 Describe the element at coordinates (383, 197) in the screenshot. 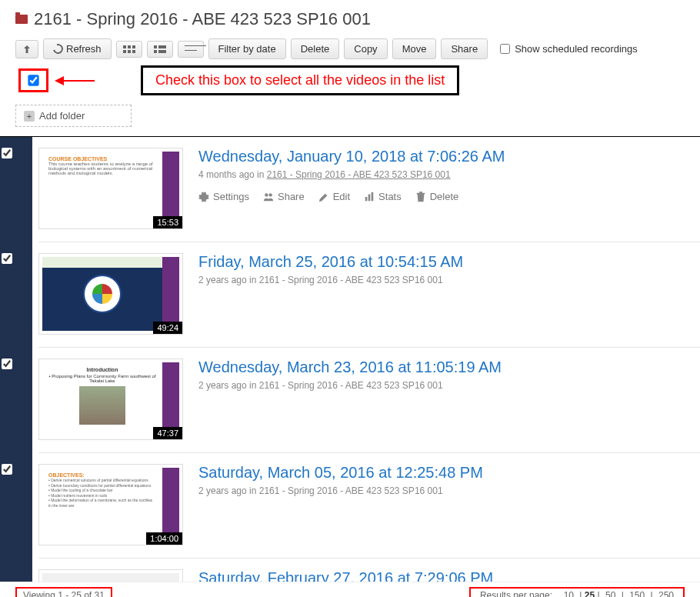

I see `stats-action: Stats` at that location.